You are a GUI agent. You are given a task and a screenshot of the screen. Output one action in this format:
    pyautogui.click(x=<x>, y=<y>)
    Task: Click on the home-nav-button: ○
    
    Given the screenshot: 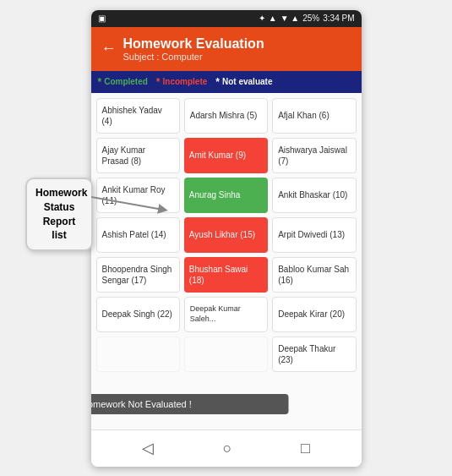 What is the action you would take?
    pyautogui.click(x=228, y=448)
    